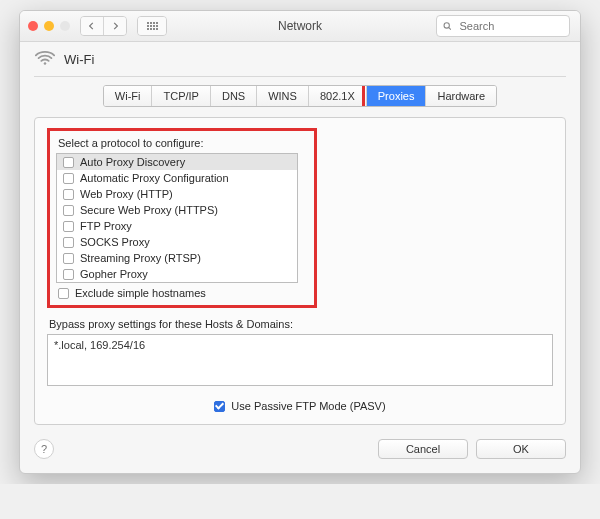  I want to click on ok-button: OK, so click(521, 449).